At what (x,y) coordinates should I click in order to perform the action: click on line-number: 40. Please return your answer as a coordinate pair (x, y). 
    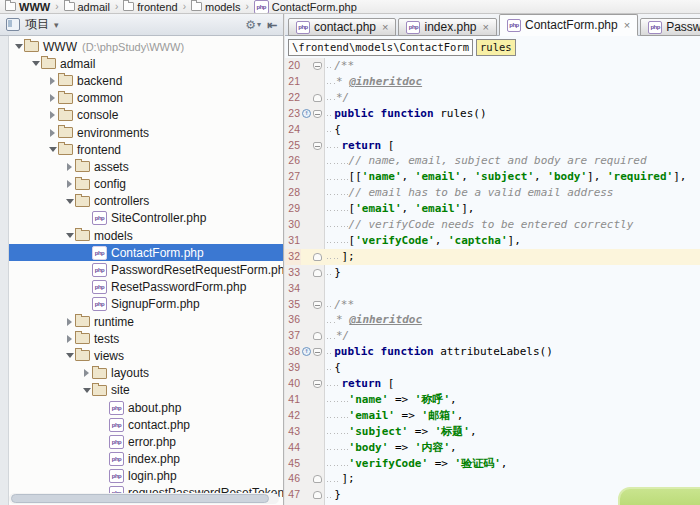
    Looking at the image, I should click on (292, 384).